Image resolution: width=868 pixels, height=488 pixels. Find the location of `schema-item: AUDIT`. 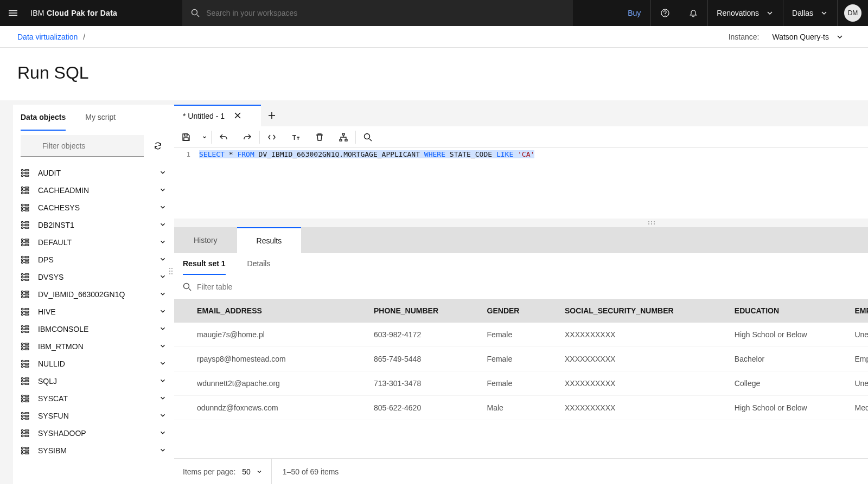

schema-item: AUDIT is located at coordinates (93, 173).